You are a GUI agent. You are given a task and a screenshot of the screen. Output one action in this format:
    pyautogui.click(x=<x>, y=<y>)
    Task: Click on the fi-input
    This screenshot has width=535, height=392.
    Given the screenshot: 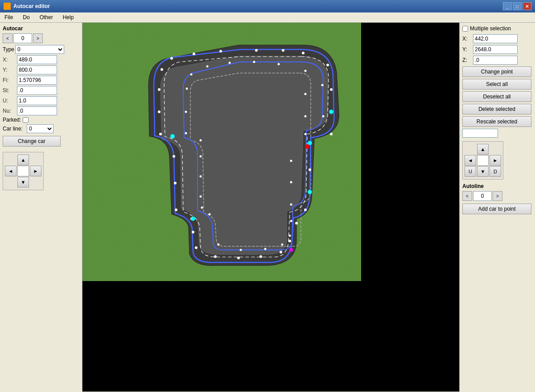 What is the action you would take?
    pyautogui.click(x=37, y=80)
    